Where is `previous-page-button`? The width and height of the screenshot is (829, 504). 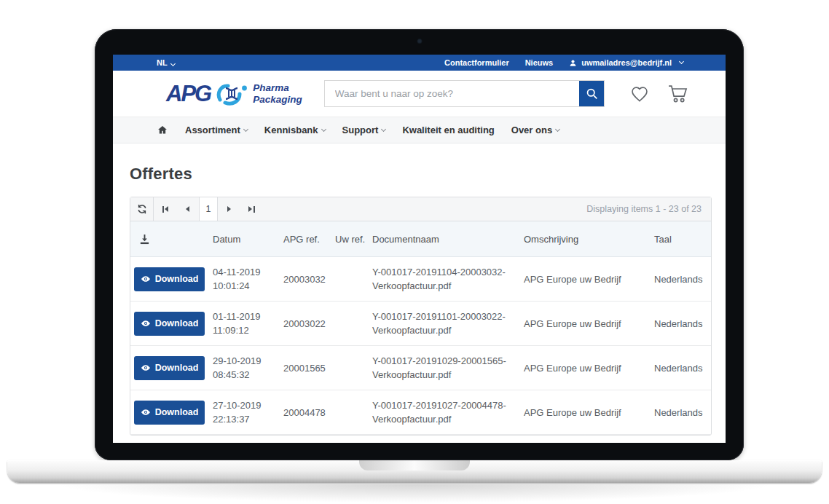 previous-page-button is located at coordinates (188, 209).